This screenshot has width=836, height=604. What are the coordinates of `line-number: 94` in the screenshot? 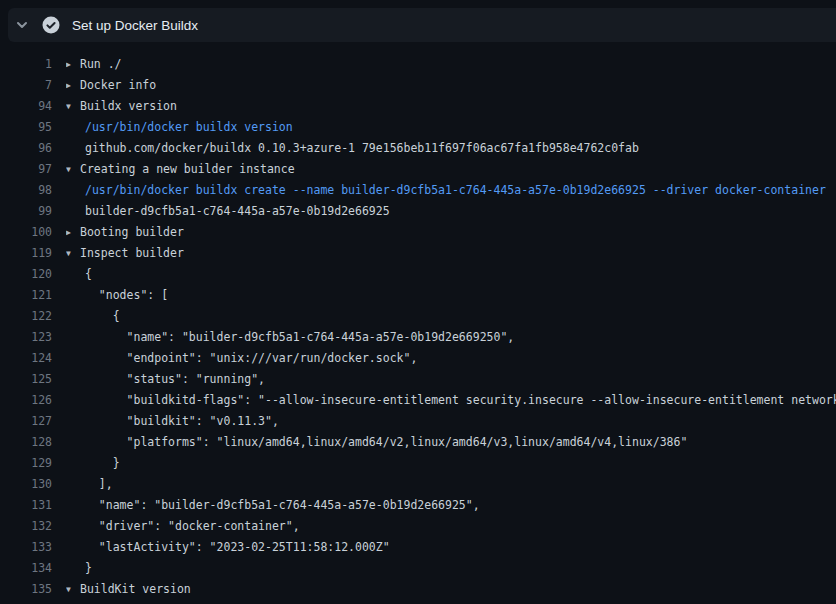 It's located at (26, 106).